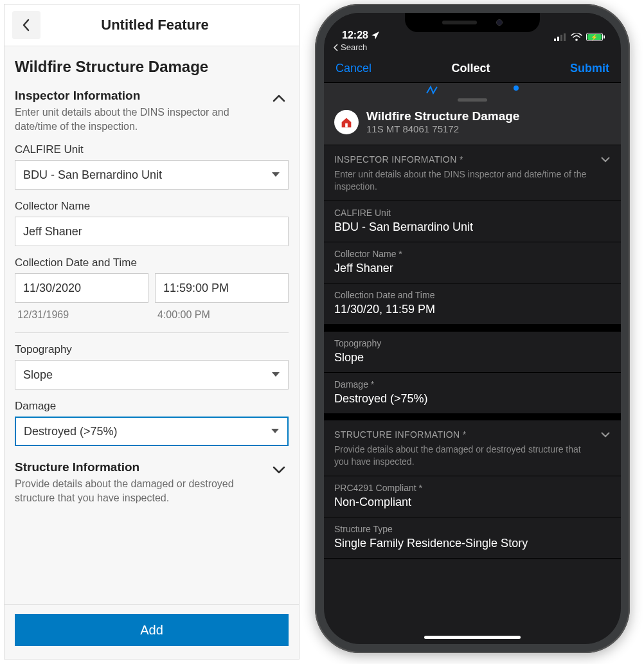  I want to click on damage-label: Damage, so click(152, 406).